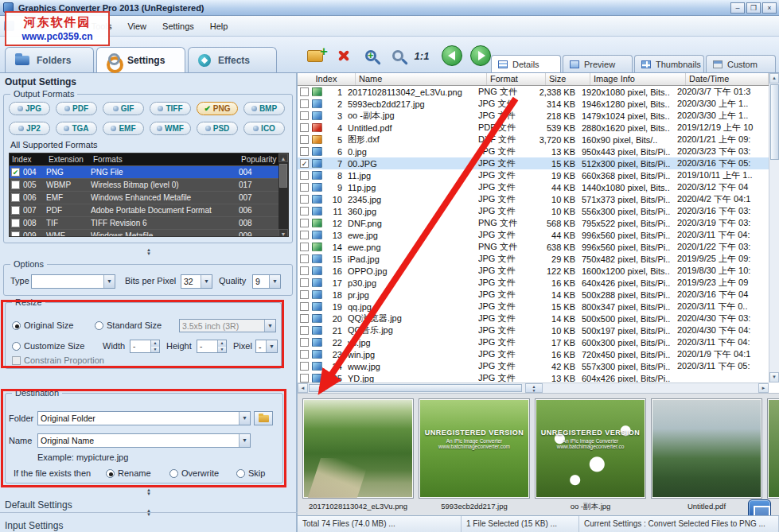  I want to click on file-row: 25YD.jpgJPG 文件13 KB604x426 pixel, Bits/P…, so click(533, 377).